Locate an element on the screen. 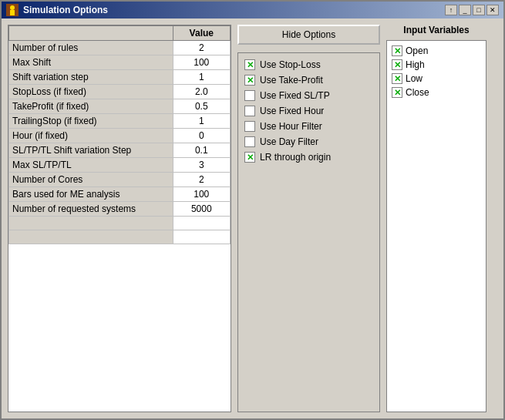 This screenshot has height=420, width=505. up-arrow-button: ↑ is located at coordinates (451, 10).